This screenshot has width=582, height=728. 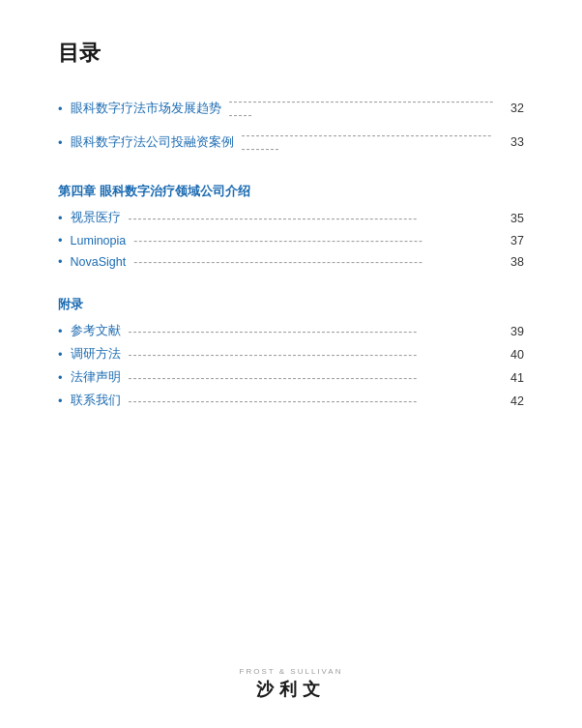 What do you see at coordinates (514, 262) in the screenshot?
I see `toc-page-number: 38` at bounding box center [514, 262].